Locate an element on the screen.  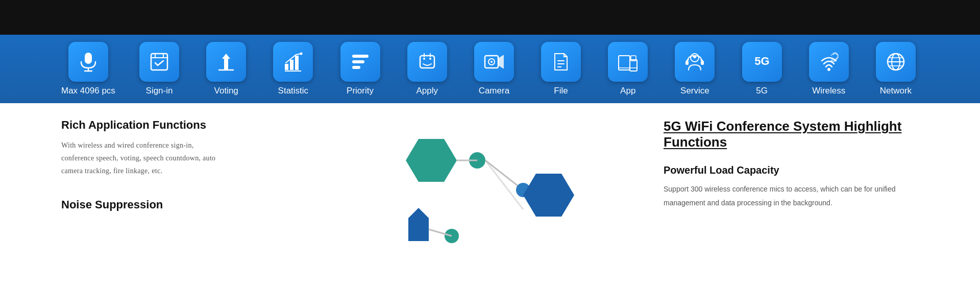
camera-icon is located at coordinates (494, 62).